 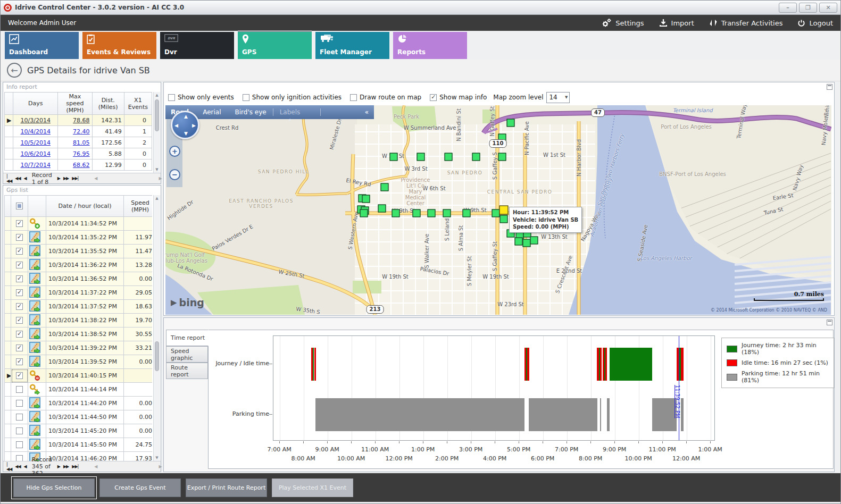 What do you see at coordinates (459, 97) in the screenshot?
I see `map-option-show-map-info: Show map info` at bounding box center [459, 97].